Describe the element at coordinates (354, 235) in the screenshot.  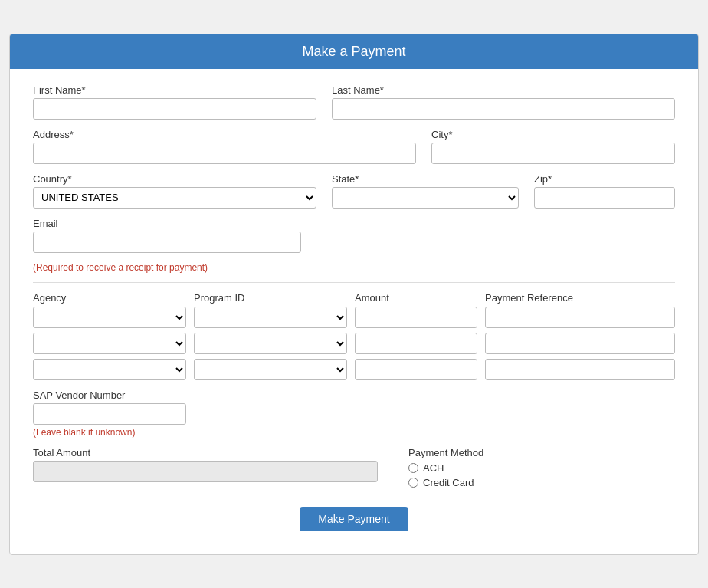
I see `email-row: Email` at that location.